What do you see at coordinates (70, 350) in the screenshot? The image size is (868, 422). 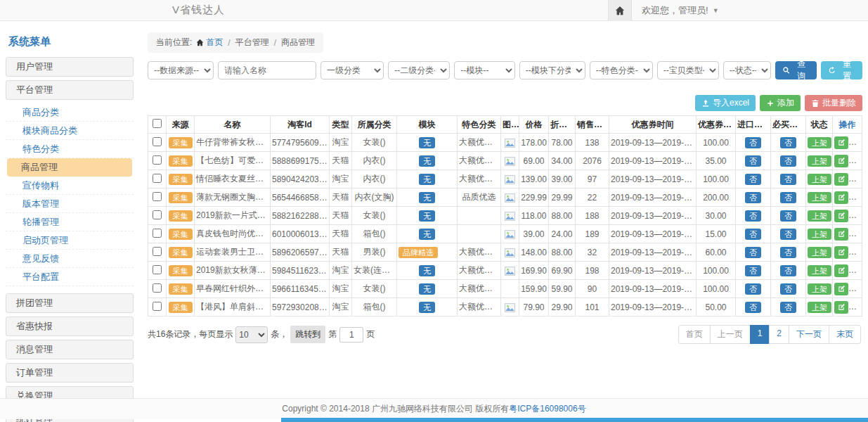 I see `sidebar-item-message-mgmt: 消息管理` at bounding box center [70, 350].